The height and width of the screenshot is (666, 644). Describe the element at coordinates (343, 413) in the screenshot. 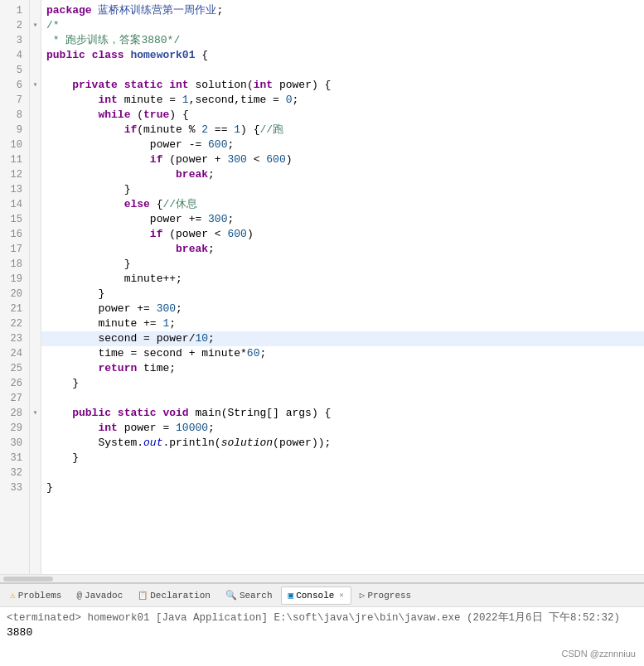

I see `code-line: public static void main(String[] args) {` at that location.